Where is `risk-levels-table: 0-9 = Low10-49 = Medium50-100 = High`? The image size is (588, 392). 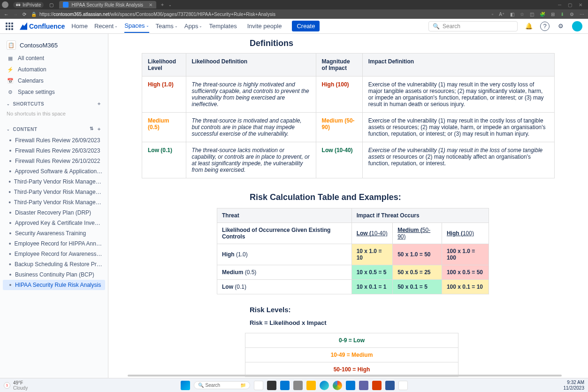 risk-levels-table: 0-9 = Low10-49 = Medium50-100 = High is located at coordinates (352, 355).